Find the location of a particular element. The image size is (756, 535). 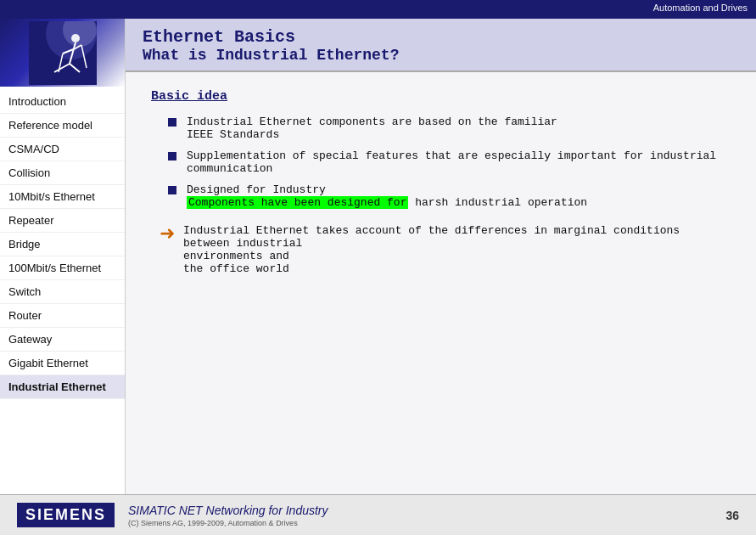

header-subtitle: What is Industrial Ethernet? is located at coordinates (441, 55).